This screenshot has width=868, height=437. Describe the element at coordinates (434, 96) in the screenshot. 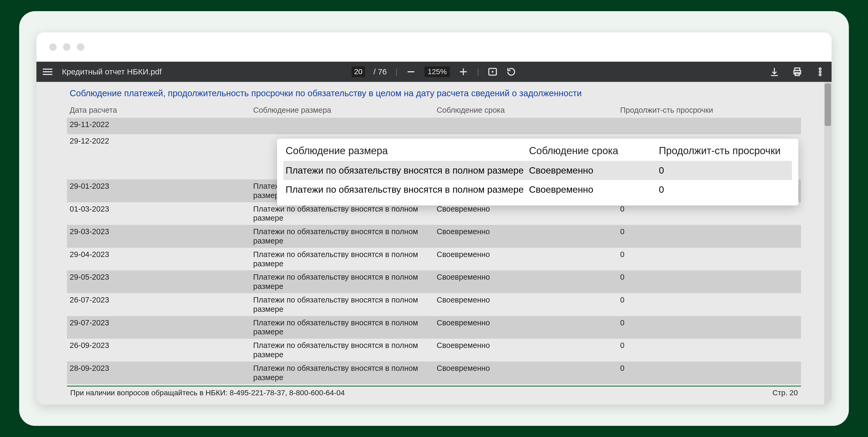

I see `section-title: Соблюдение платежей, продолжительность п…` at that location.